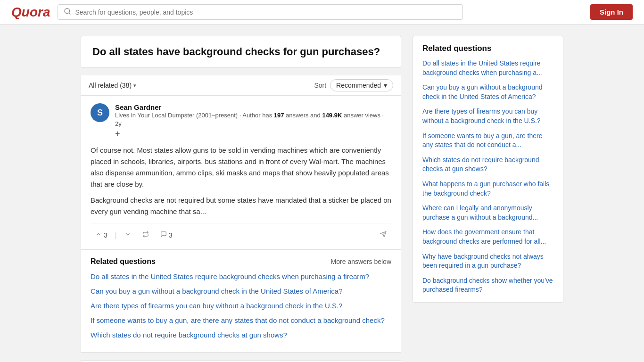 The image size is (644, 362). I want to click on comment-count: 3, so click(171, 235).